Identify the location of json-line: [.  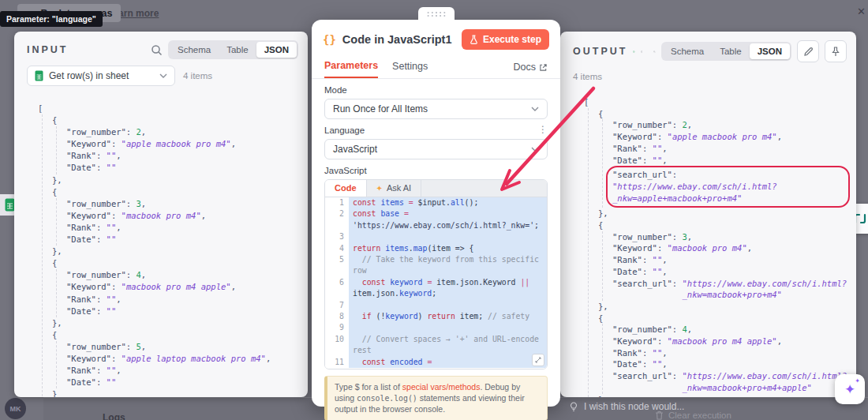
(716, 103).